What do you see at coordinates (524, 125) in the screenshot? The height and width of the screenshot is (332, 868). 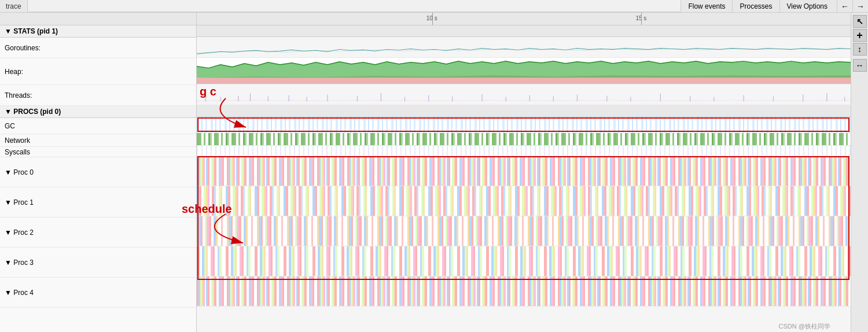 I see `gc-track` at bounding box center [524, 125].